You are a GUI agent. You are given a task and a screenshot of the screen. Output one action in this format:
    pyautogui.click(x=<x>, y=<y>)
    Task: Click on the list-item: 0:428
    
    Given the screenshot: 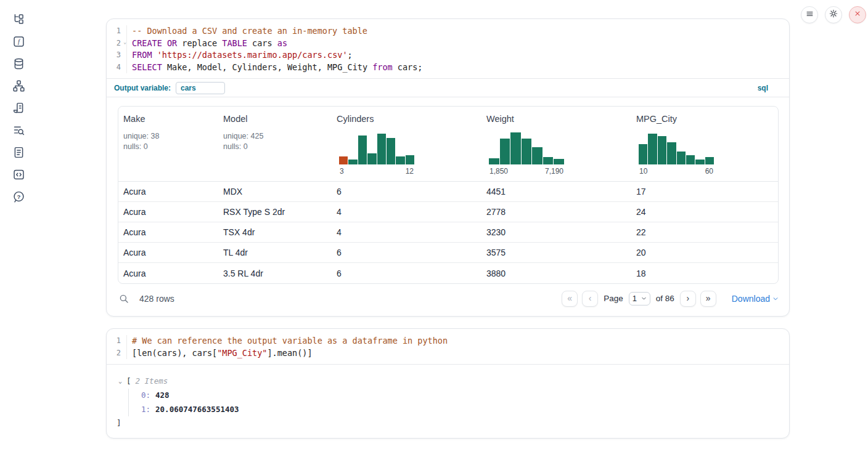 What is the action you would take?
    pyautogui.click(x=448, y=395)
    